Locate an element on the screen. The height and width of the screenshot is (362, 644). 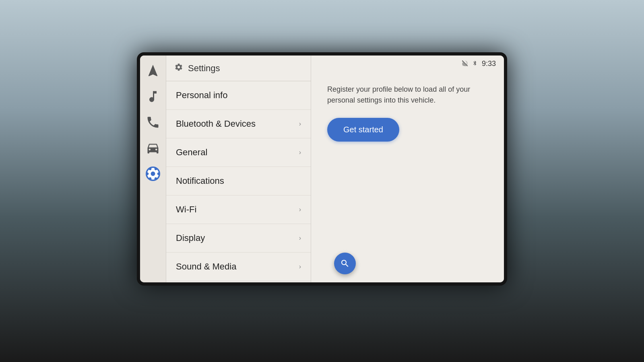
gear-icon-sidebar is located at coordinates (153, 174).